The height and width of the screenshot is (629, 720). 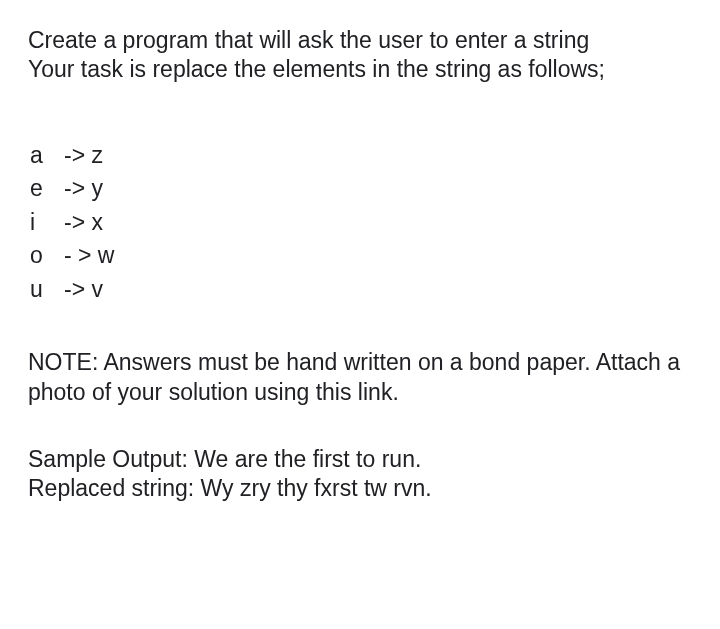 I want to click on mapping-row: o - > w, so click(x=361, y=256).